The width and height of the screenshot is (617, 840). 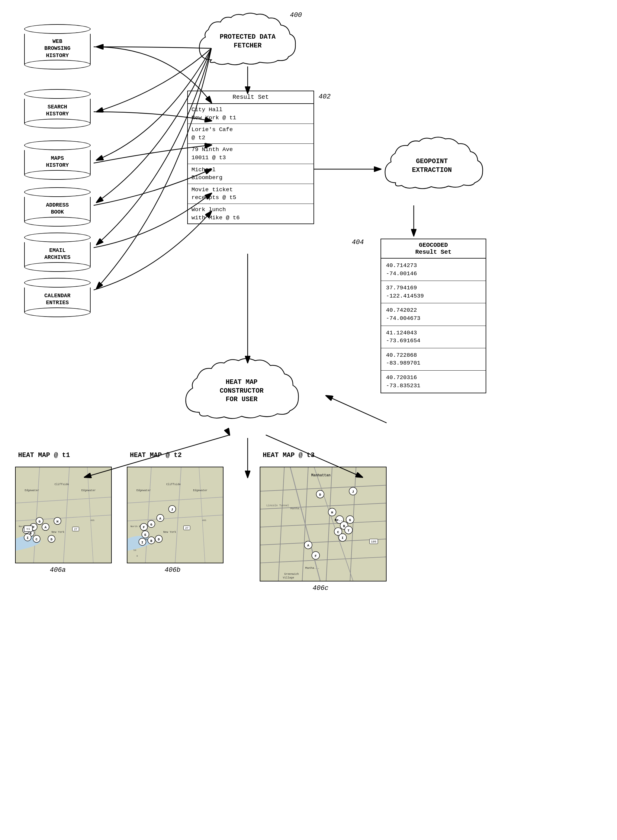 I want to click on geo-item-2: 37.794169-122.414539, so click(x=433, y=292).